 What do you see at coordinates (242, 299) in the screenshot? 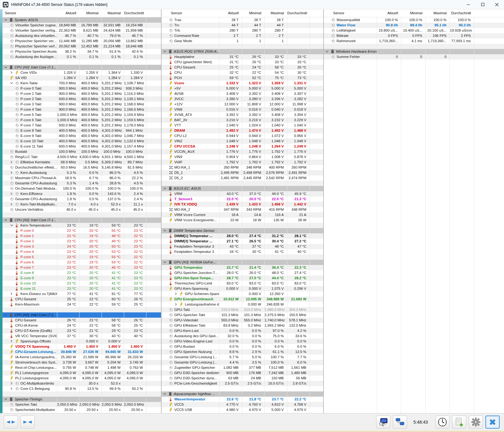
I see `sensor-row: GPU Energieverbrauch15.912 W12.695 W348.…` at bounding box center [242, 299].